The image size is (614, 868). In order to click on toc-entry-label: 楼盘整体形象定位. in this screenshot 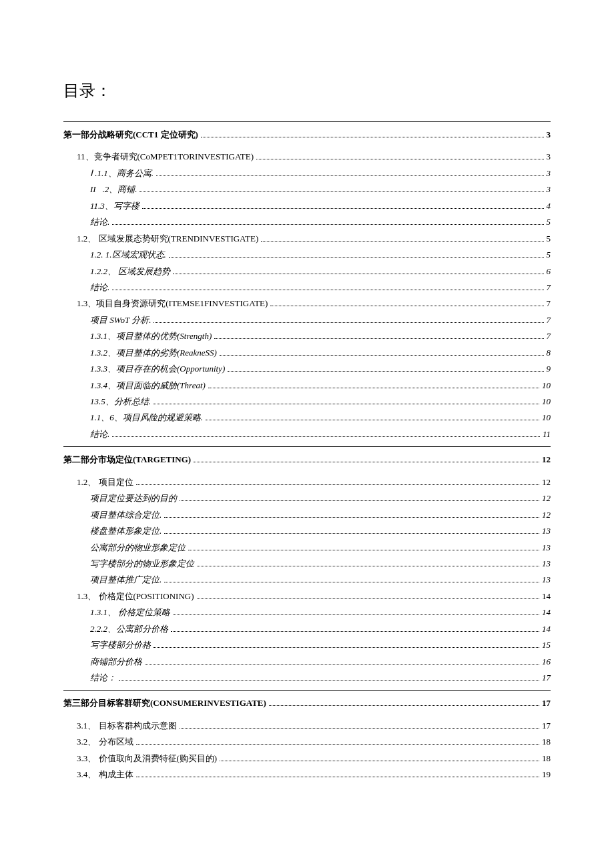, I will do `click(125, 531)`.